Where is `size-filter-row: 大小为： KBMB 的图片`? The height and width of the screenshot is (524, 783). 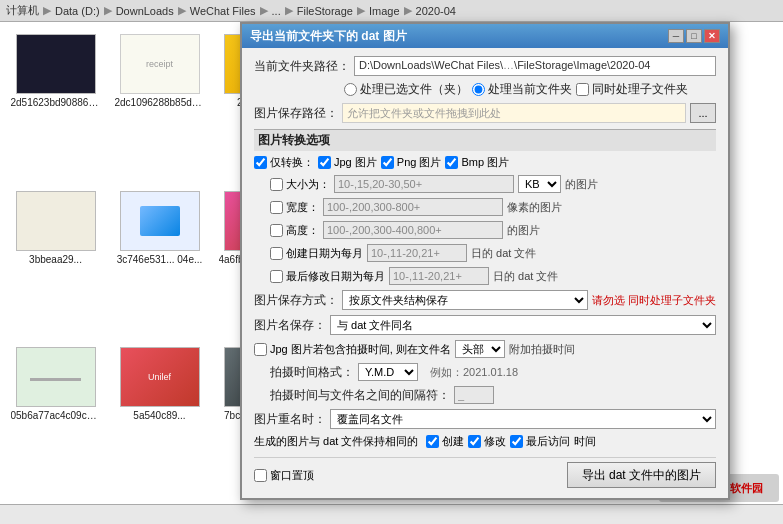 size-filter-row: 大小为： KBMB 的图片 is located at coordinates (493, 184).